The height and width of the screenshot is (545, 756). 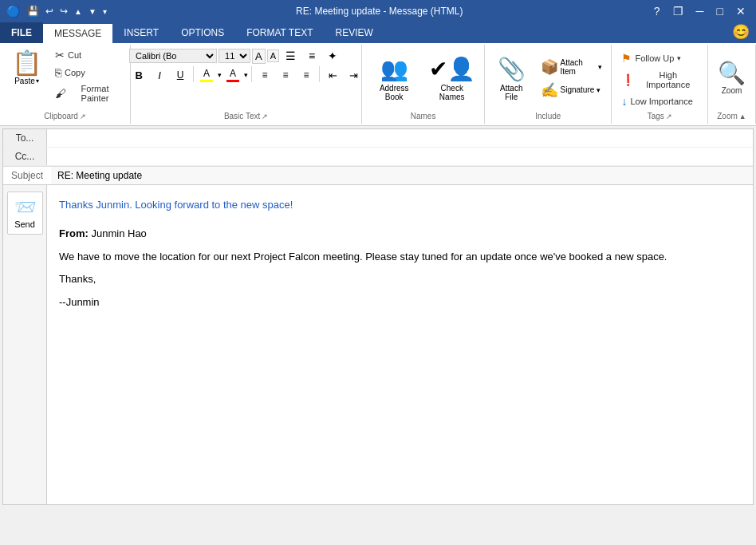 What do you see at coordinates (285, 75) in the screenshot?
I see `align-center-button: ≡` at bounding box center [285, 75].